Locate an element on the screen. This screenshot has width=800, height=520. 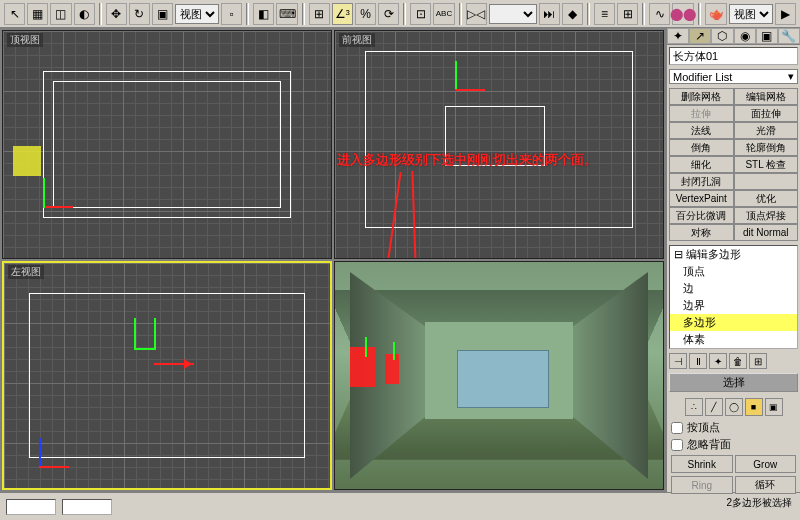
cap-holes-button: 封闭孔洞 is located at coordinates (702, 182).